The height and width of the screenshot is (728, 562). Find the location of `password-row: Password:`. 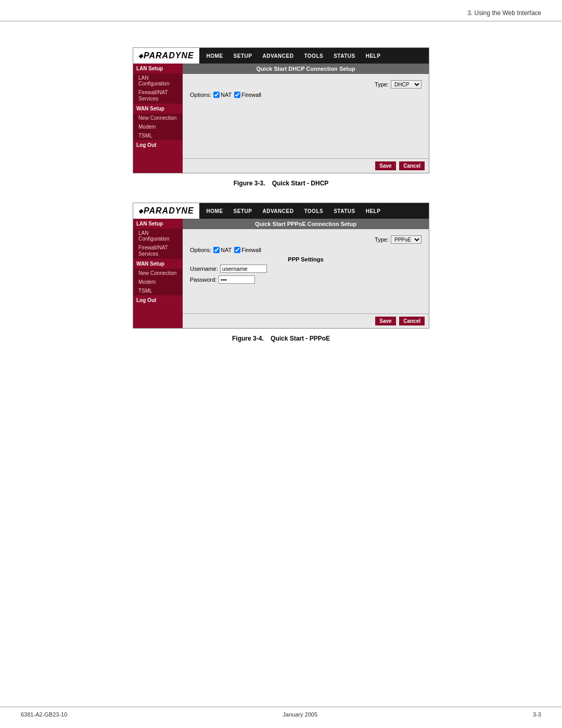

password-row: Password: is located at coordinates (306, 280).